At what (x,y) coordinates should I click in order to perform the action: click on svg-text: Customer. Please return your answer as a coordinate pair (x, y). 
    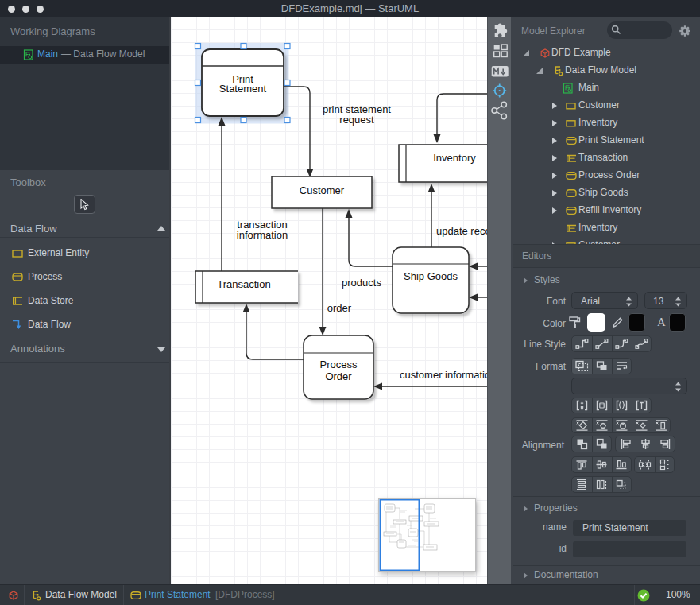
    Looking at the image, I should click on (323, 191).